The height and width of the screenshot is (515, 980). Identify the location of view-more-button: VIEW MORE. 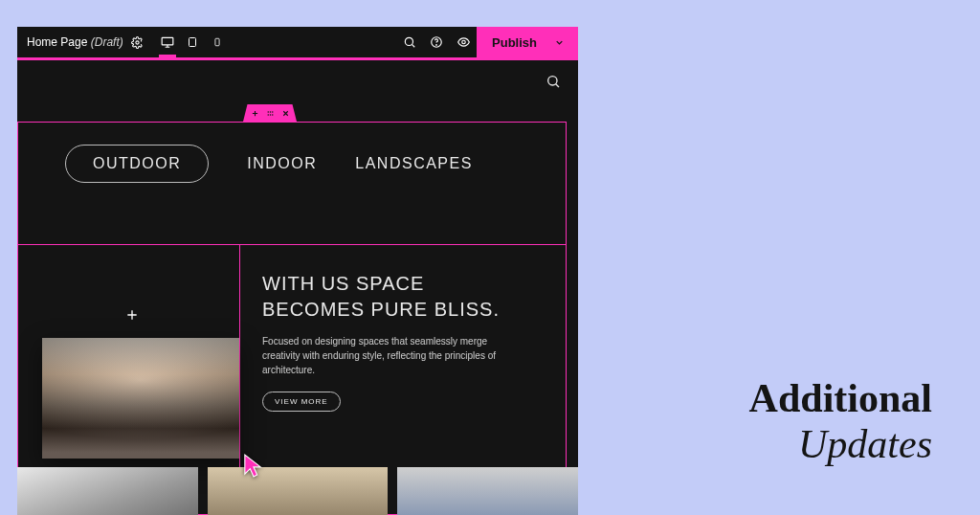
(301, 402).